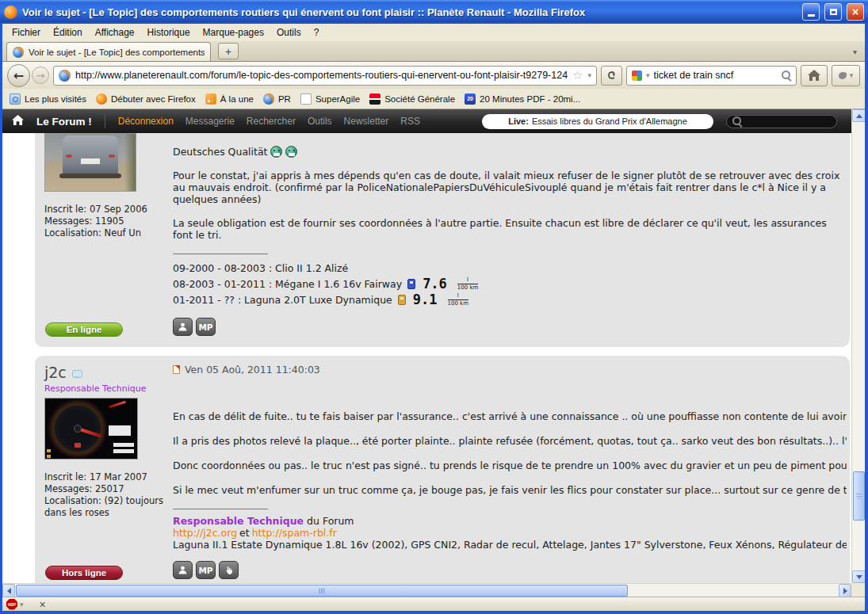 The width and height of the screenshot is (868, 614). What do you see at coordinates (289, 32) in the screenshot?
I see `menu-outils: Outils` at bounding box center [289, 32].